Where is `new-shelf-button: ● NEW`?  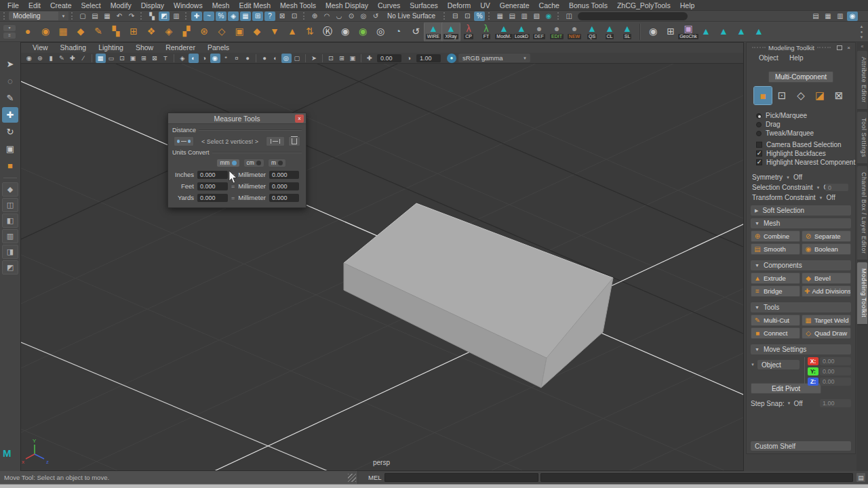
new-shelf-button: ● NEW is located at coordinates (574, 32).